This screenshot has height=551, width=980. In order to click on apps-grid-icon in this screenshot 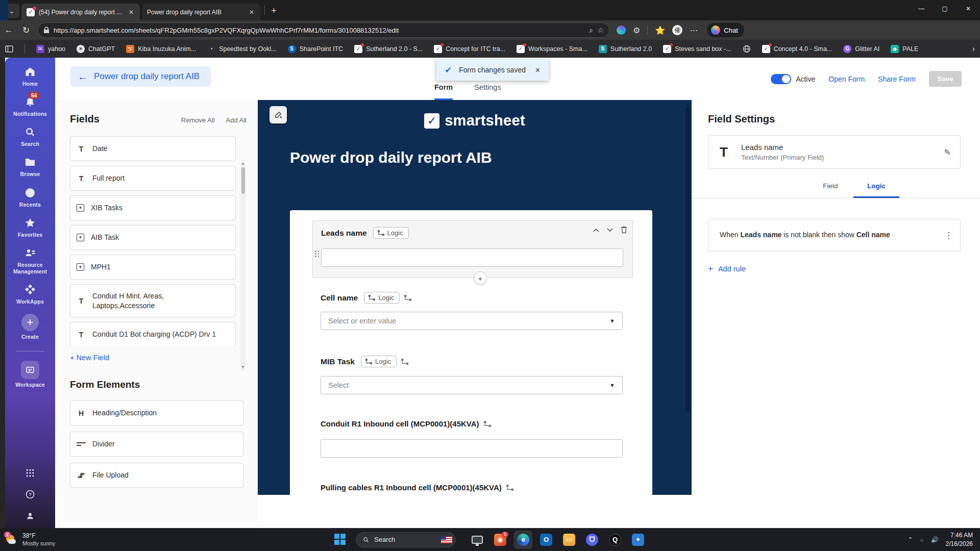, I will do `click(30, 473)`.